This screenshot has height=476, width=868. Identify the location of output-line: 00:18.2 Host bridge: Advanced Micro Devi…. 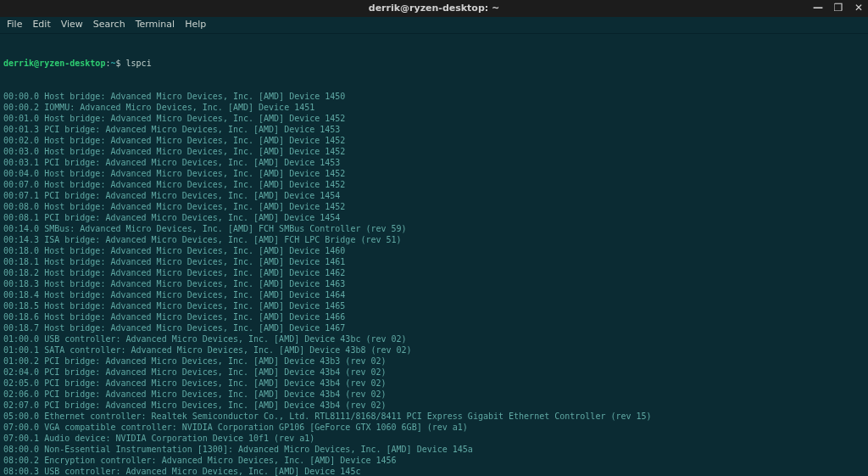
(434, 273).